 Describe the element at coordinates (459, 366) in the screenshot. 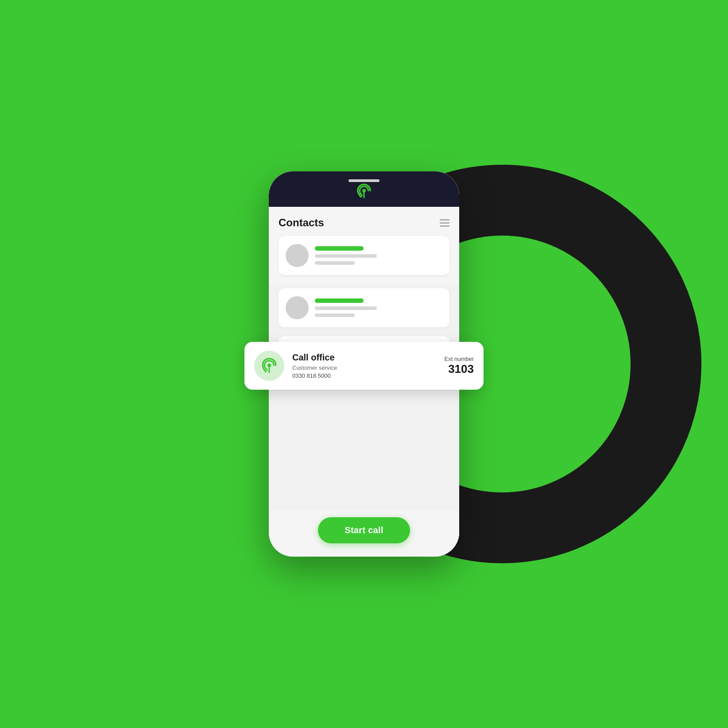

I see `featured-ext: Ext number 3103` at that location.